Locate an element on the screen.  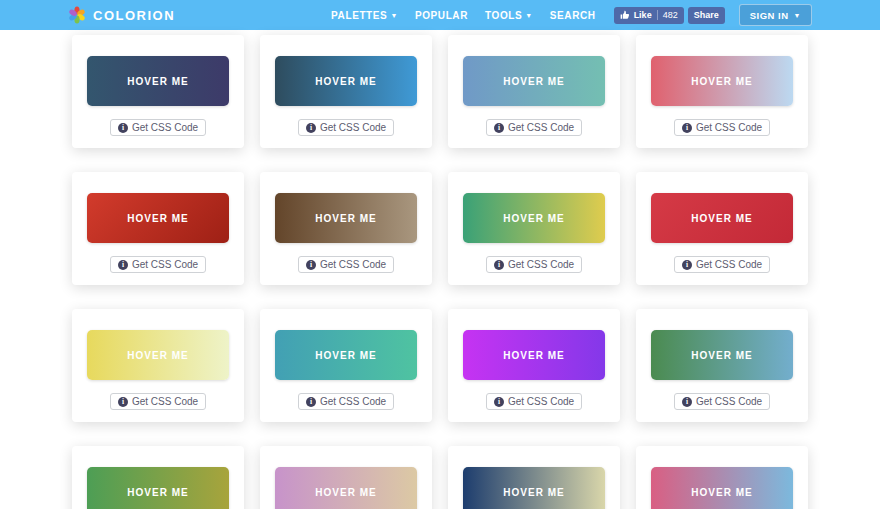
facebook-share-button: Share is located at coordinates (706, 16).